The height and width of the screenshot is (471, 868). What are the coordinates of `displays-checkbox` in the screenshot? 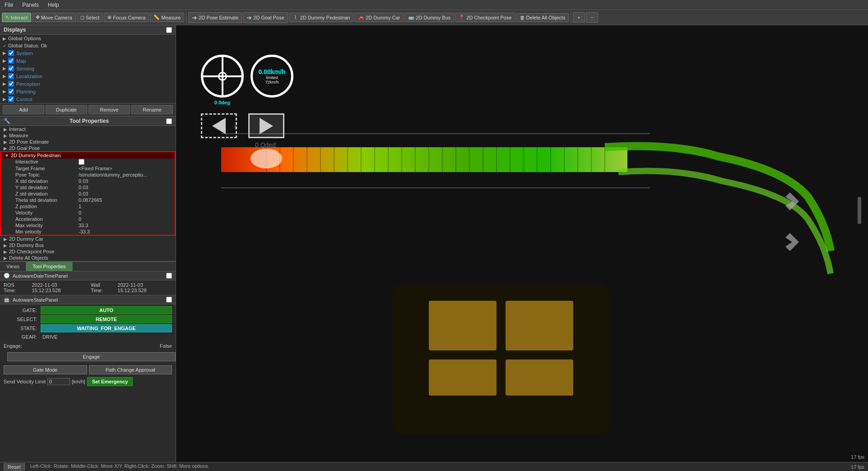 It's located at (169, 30).